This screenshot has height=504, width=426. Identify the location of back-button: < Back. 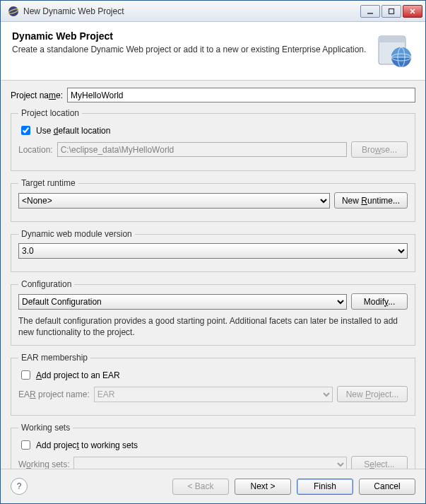
(201, 486).